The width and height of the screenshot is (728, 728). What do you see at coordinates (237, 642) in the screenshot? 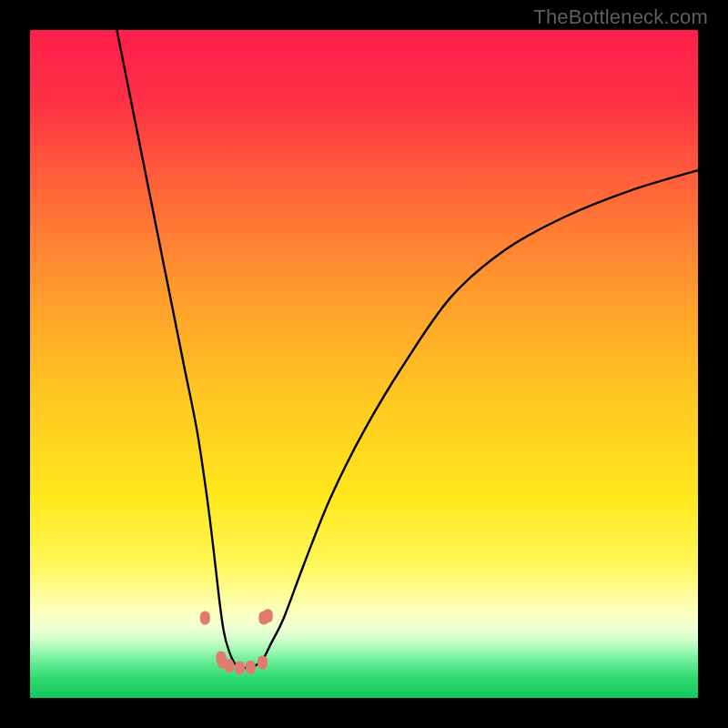
I see `highlighted-points-group` at bounding box center [237, 642].